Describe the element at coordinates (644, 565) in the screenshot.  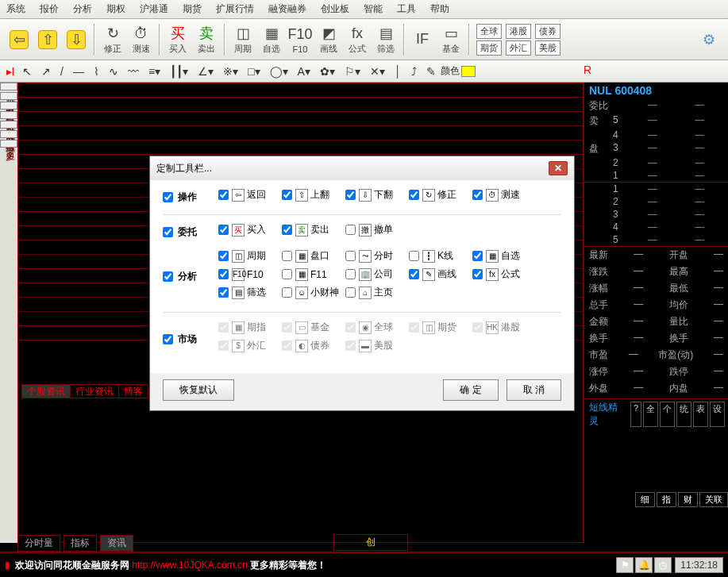
I see `sys-icon-2: 🔔` at that location.